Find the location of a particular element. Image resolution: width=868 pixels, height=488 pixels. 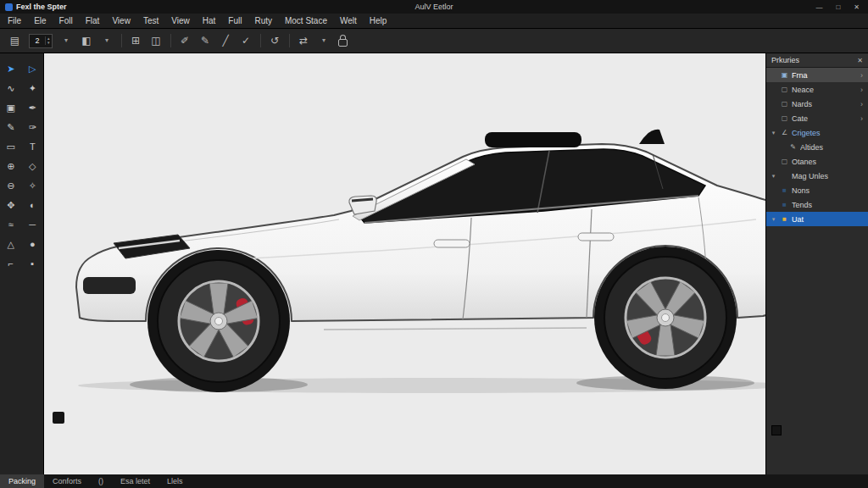

panel-item-crigetes: ▾ ∠ Crigetes is located at coordinates (817, 132).